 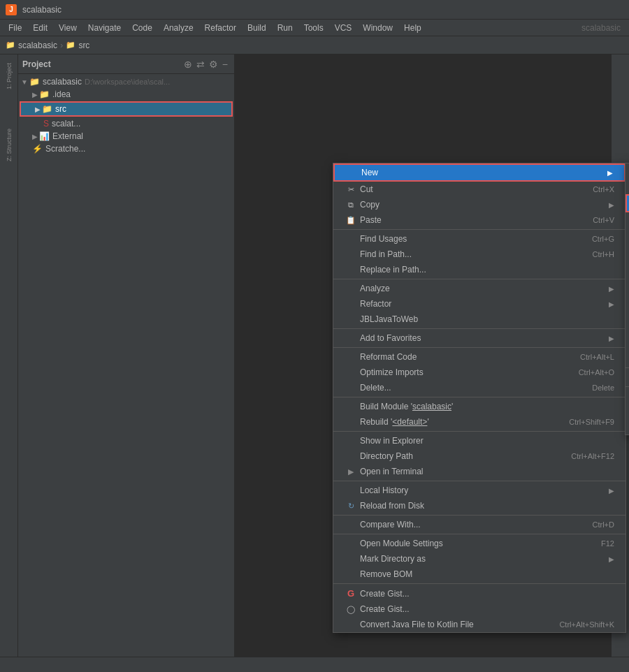 I want to click on ctx-convert-java: Convert Java File to Kotlin File Ctrl+Al…, so click(x=479, y=624).